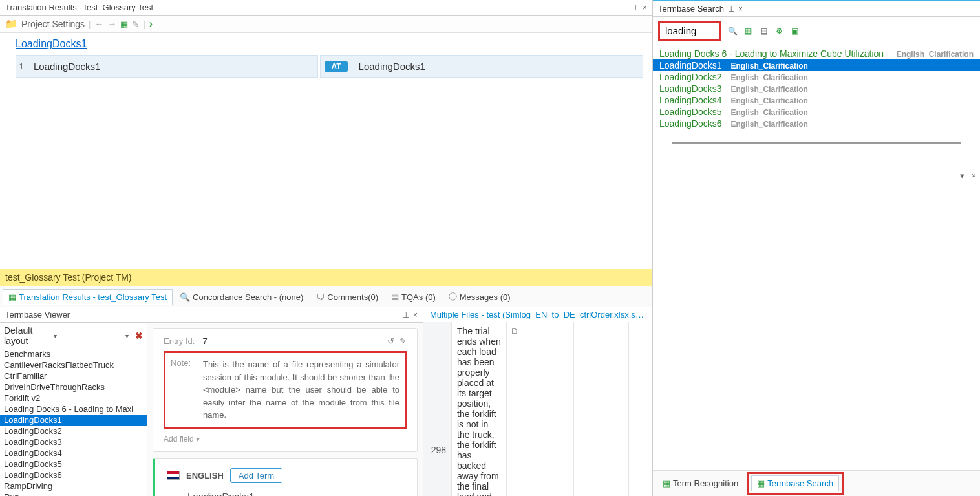 Image resolution: width=980 pixels, height=496 pixels. What do you see at coordinates (74, 453) in the screenshot?
I see `termbase-list-item: LoadingDocks4` at bounding box center [74, 453].